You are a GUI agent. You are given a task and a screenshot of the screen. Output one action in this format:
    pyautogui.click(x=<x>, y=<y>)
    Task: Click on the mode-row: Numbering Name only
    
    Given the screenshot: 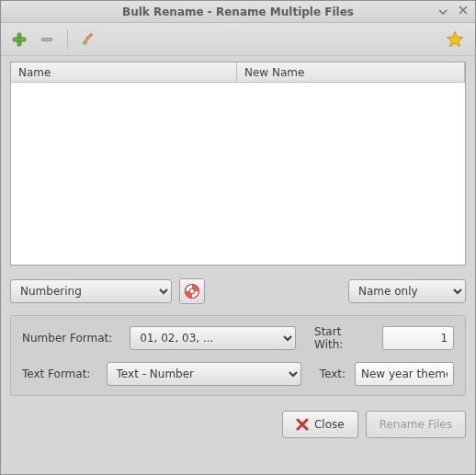 What is the action you would take?
    pyautogui.click(x=238, y=291)
    